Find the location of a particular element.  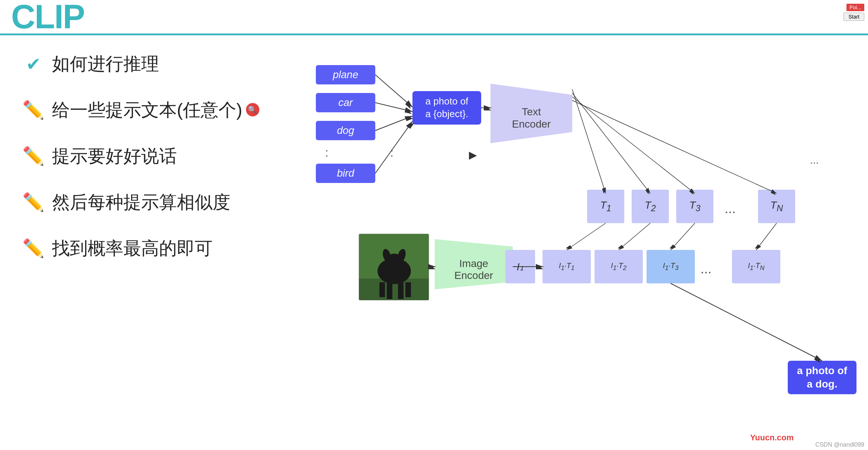

text-encoder: Text Encoder is located at coordinates (531, 113).